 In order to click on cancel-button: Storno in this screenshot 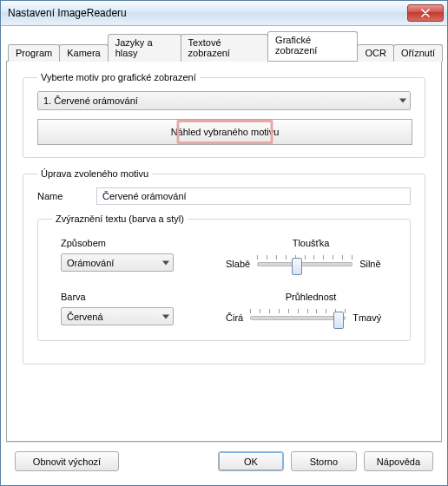, I will do `click(324, 462)`.